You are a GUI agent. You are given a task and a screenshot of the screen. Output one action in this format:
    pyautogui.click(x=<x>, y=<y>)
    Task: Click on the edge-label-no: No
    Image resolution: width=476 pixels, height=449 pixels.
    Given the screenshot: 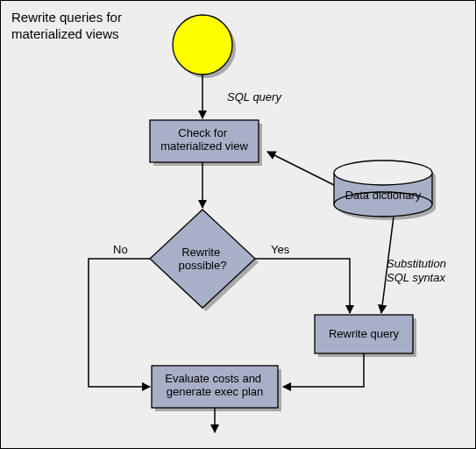 What is the action you would take?
    pyautogui.click(x=121, y=249)
    